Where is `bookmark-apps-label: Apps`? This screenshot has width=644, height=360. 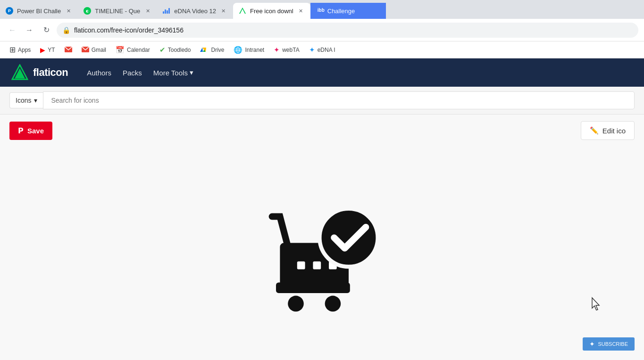
bookmark-apps-label: Apps is located at coordinates (25, 50).